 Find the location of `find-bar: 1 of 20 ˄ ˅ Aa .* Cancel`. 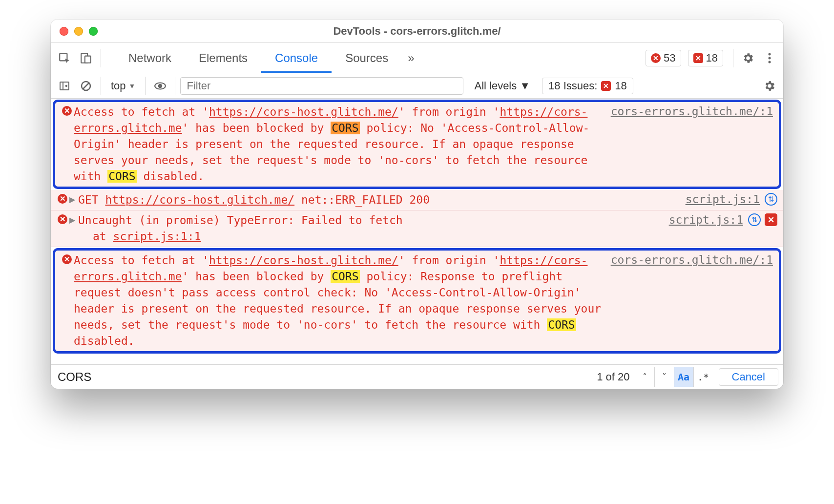

find-bar: 1 of 20 ˄ ˅ Aa .* Cancel is located at coordinates (417, 377).